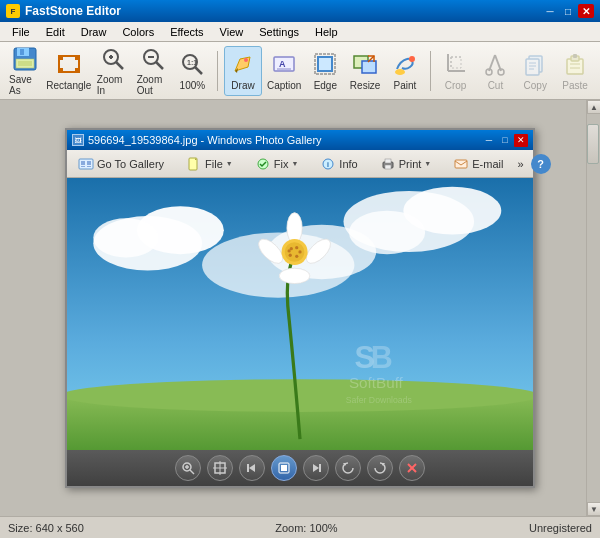  Describe the element at coordinates (210, 164) in the screenshot. I see `file-menu-button: File ▼` at that location.